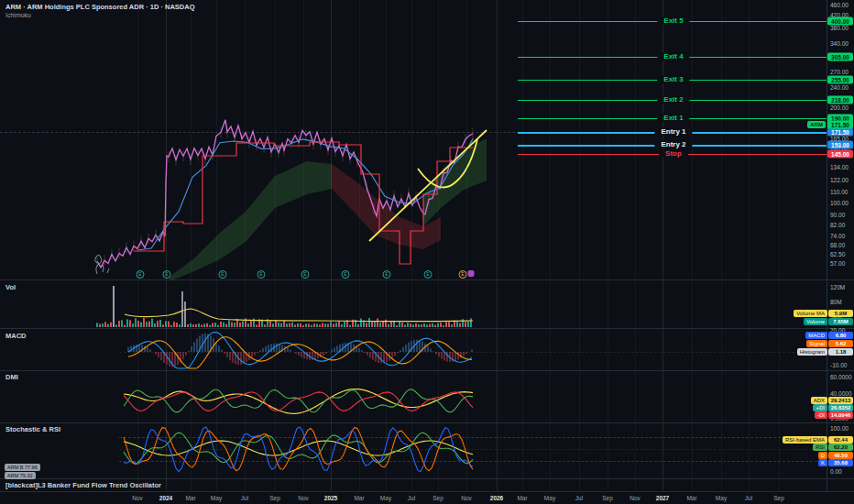 The width and height of the screenshot is (854, 504). What do you see at coordinates (427, 491) in the screenshot?
I see `time-axis-border` at bounding box center [427, 491].